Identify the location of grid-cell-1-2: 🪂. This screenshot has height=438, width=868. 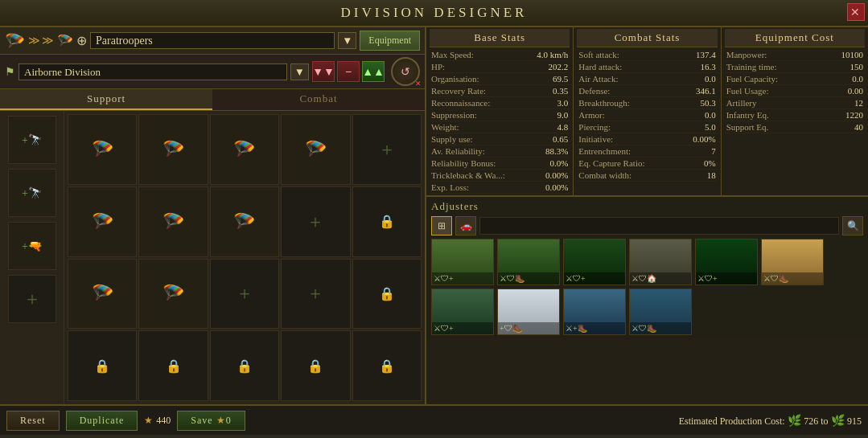
(173, 149).